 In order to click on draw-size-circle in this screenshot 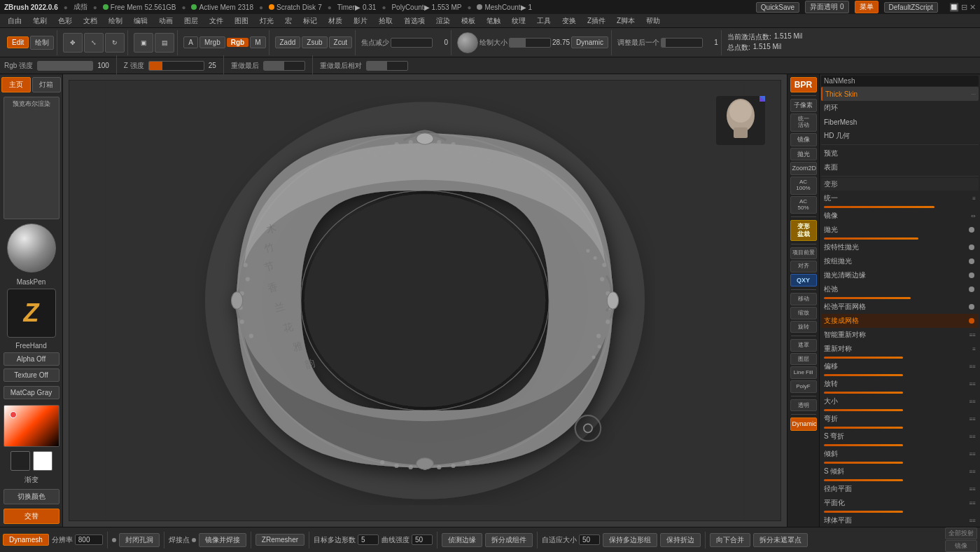, I will do `click(468, 43)`.